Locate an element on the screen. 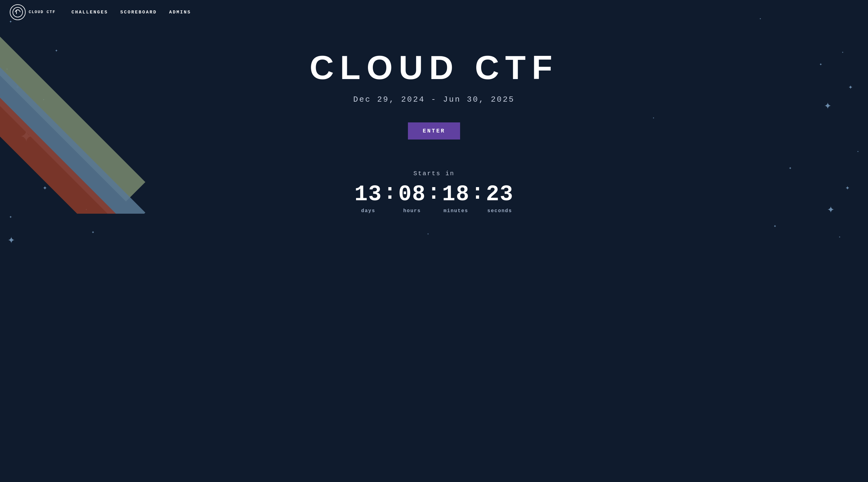  timer-colon-3: : is located at coordinates (478, 193).